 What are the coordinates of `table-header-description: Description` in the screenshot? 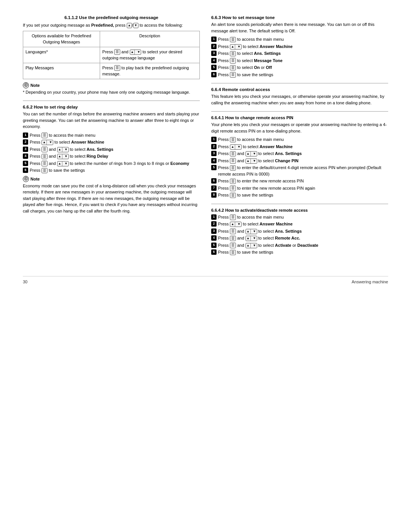 It's located at (150, 39).